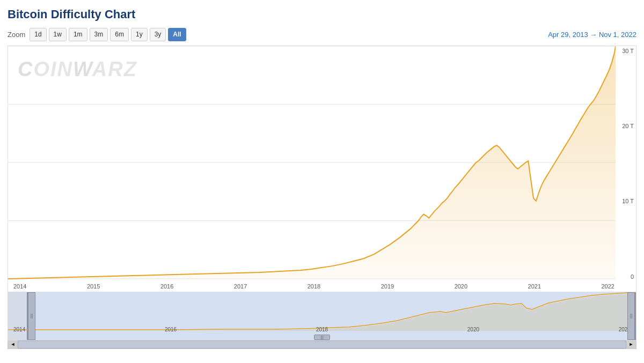  Describe the element at coordinates (387, 286) in the screenshot. I see `x-label-2019: 2019` at that location.